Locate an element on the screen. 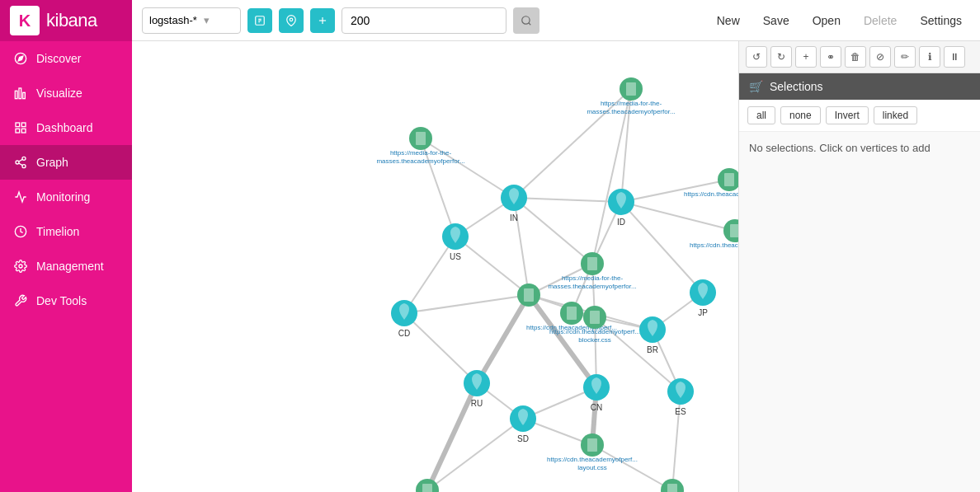 The width and height of the screenshot is (980, 492). edit-button: ✏ is located at coordinates (905, 57).